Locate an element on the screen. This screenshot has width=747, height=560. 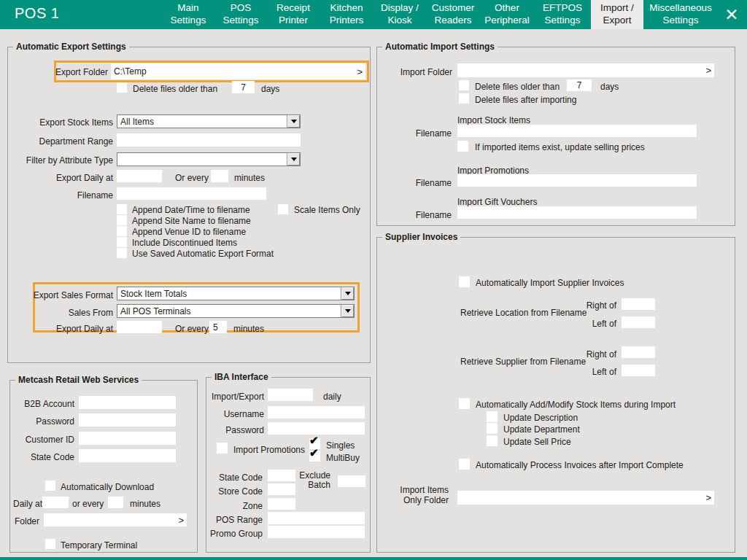
tab-kitchen-printers: Kitchen Printers is located at coordinates (347, 15).